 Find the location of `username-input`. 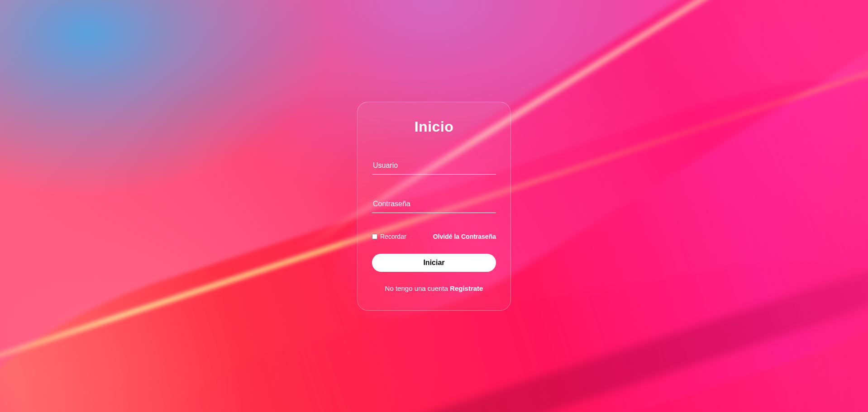

username-input is located at coordinates (434, 166).